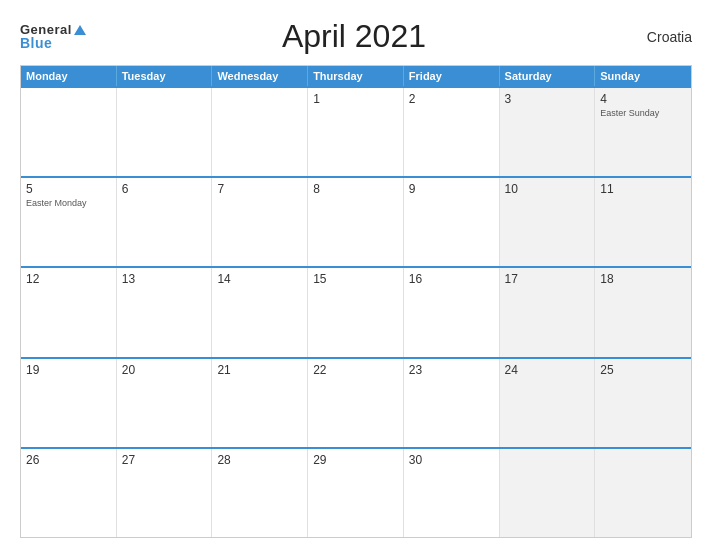 This screenshot has width=712, height=550. What do you see at coordinates (548, 99) in the screenshot?
I see `day-number: 3` at bounding box center [548, 99].